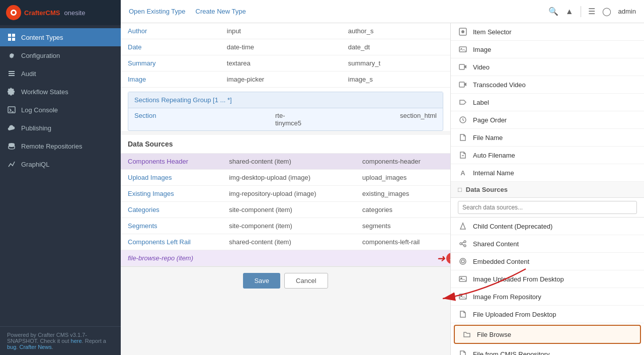 The height and width of the screenshot is (355, 644). What do you see at coordinates (547, 262) in the screenshot?
I see `right-panel-ds-embedded-content: Embedded Content` at bounding box center [547, 262].